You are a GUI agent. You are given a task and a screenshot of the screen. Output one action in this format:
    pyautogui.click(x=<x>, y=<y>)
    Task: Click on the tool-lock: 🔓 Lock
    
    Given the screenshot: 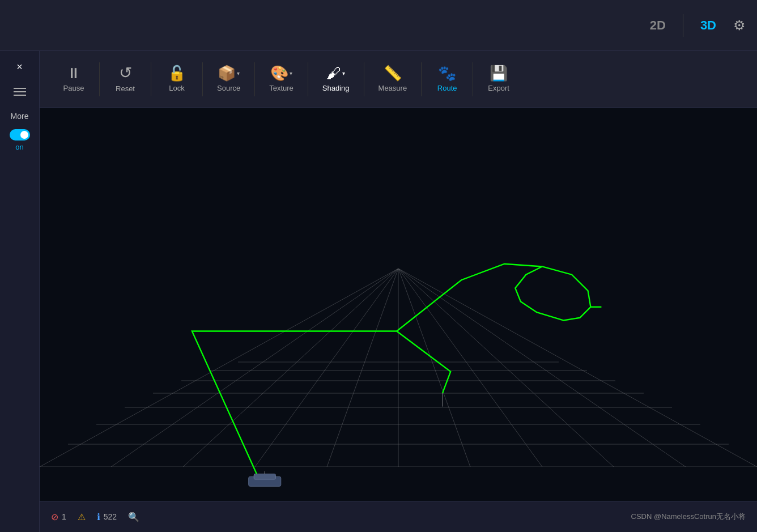 What is the action you would take?
    pyautogui.click(x=177, y=79)
    